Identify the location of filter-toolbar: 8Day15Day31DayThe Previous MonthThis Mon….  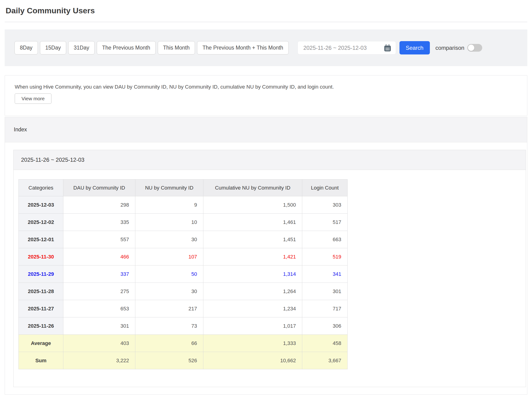
(266, 48).